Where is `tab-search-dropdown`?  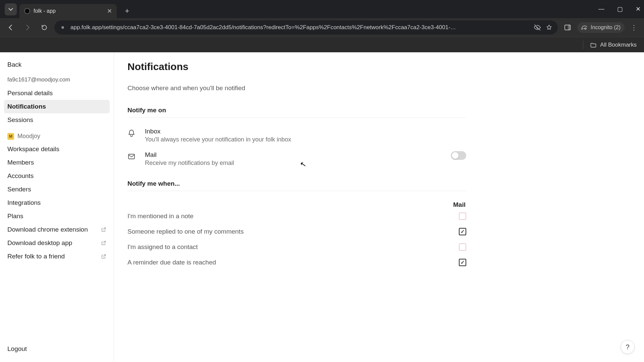 tab-search-dropdown is located at coordinates (11, 9).